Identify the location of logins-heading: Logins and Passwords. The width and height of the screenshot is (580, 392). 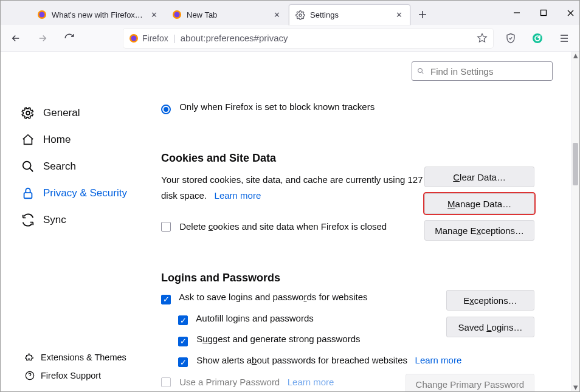
(357, 278).